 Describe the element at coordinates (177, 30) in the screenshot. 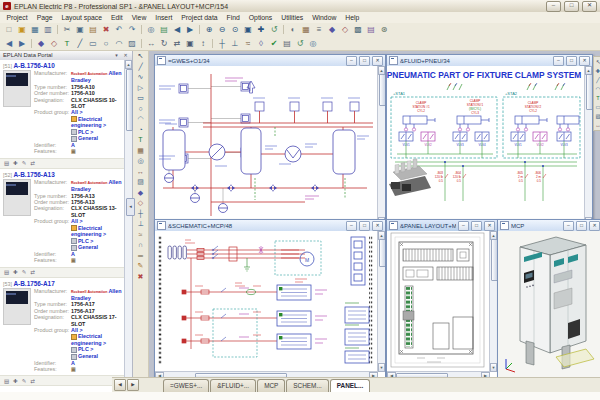

I see `previous-page-icon: ◀` at that location.